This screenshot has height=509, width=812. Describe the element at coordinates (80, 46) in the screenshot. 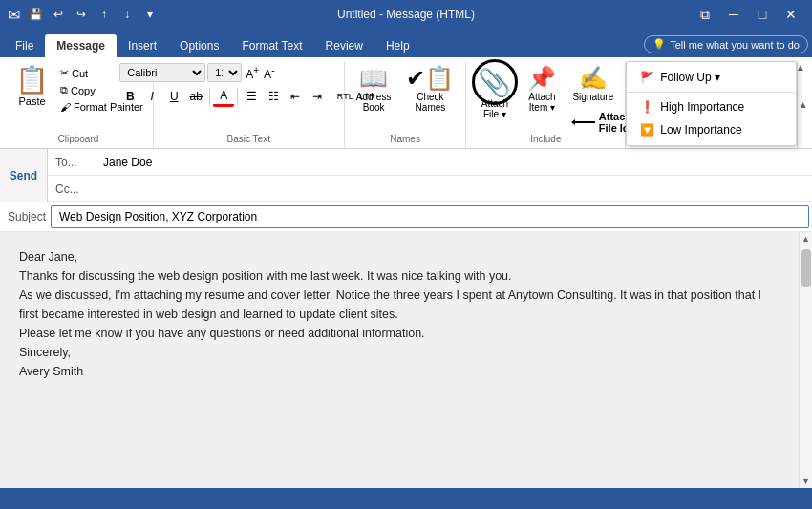

I see `tab-message: Message` at that location.